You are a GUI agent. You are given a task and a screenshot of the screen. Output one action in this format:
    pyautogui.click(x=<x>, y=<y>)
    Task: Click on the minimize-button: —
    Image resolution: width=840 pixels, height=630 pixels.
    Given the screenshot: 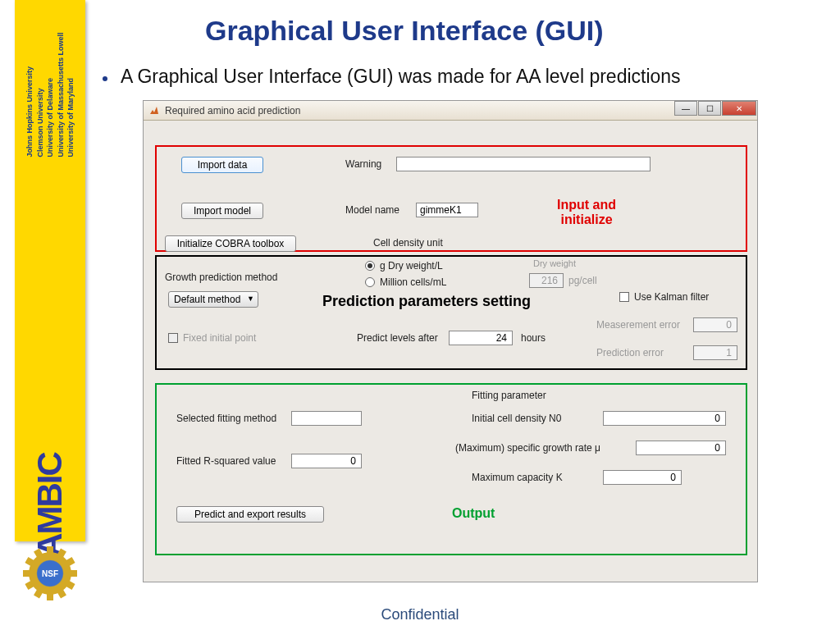 What is the action you would take?
    pyautogui.click(x=686, y=108)
    